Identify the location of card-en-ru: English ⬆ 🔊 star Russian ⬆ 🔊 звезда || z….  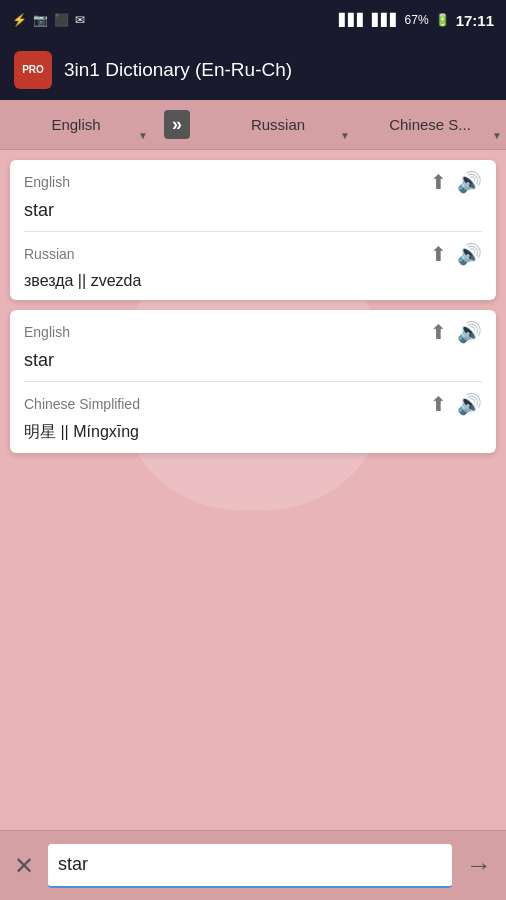
(253, 230).